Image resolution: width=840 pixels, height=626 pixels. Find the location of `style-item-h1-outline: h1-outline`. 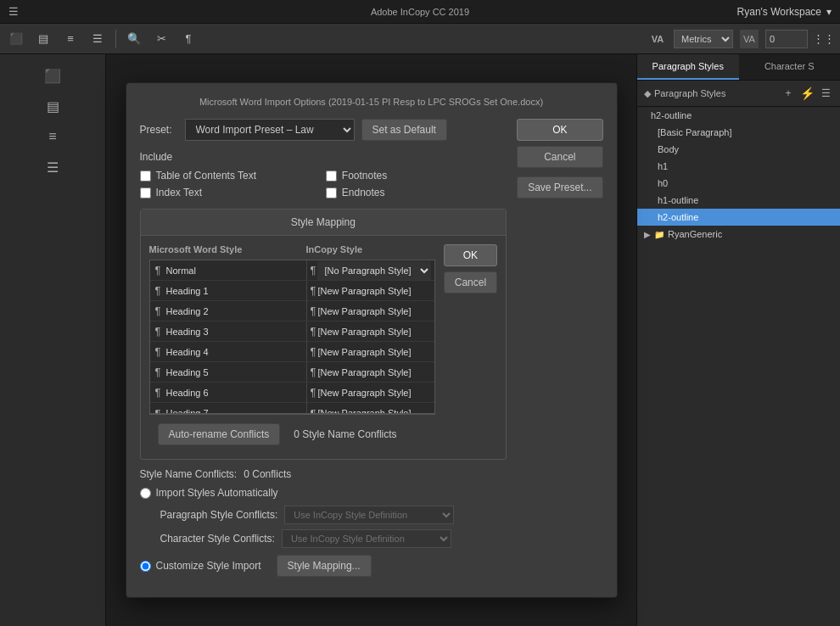

style-item-h1-outline: h1-outline is located at coordinates (738, 200).